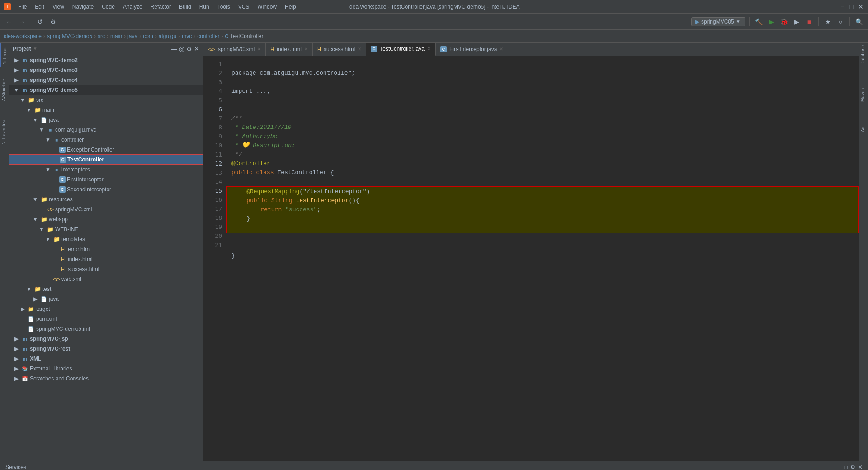 This screenshot has width=868, height=470. I want to click on tree-item-resources: ▼ 📁 resources, so click(106, 199).